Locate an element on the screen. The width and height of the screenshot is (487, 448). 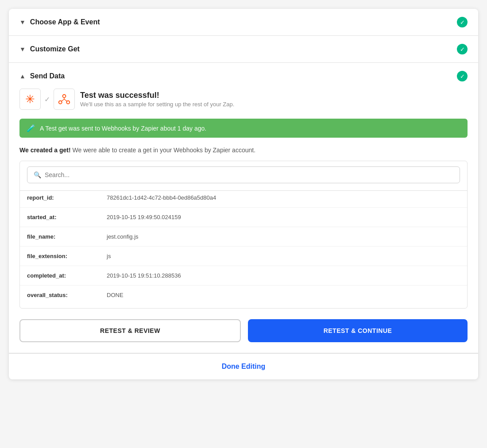
table-row: report_id: 78261dc1-1d42-4c72-bbb4-0ed86… is located at coordinates (244, 201).